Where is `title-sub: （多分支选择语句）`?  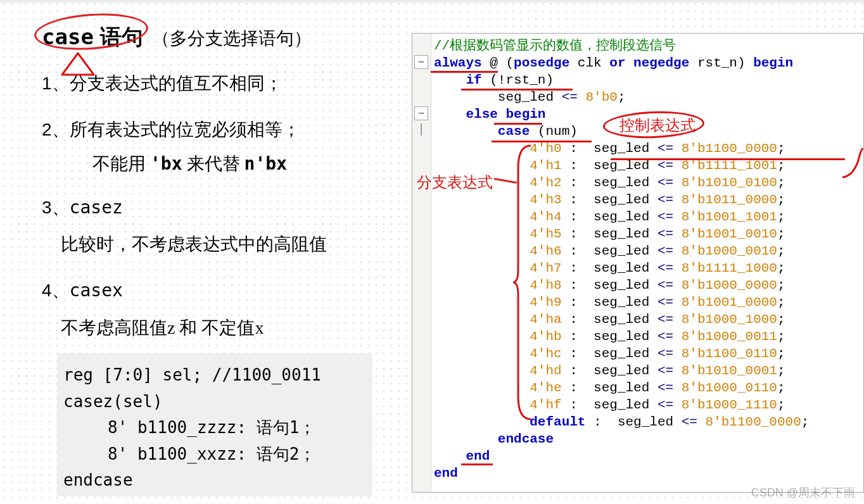 title-sub: （多分支选择语句） is located at coordinates (232, 39).